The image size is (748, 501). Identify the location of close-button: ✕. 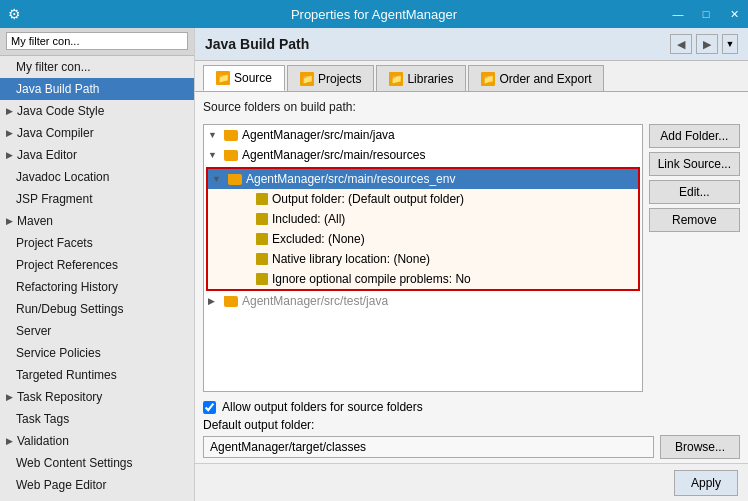
(734, 14).